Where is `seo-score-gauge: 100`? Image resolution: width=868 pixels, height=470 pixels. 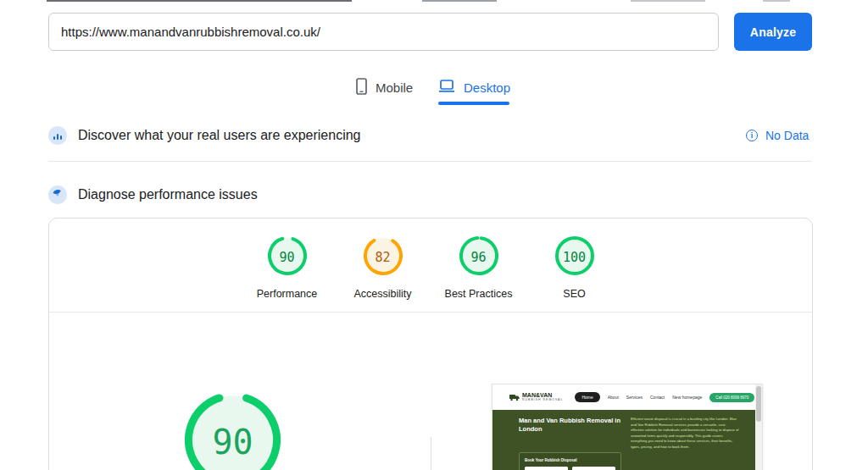
seo-score-gauge: 100 is located at coordinates (575, 257).